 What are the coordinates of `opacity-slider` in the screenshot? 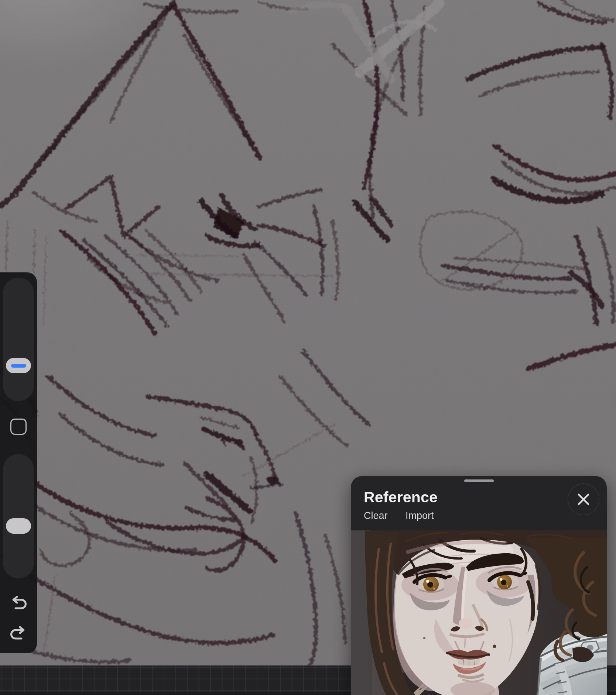 It's located at (18, 516).